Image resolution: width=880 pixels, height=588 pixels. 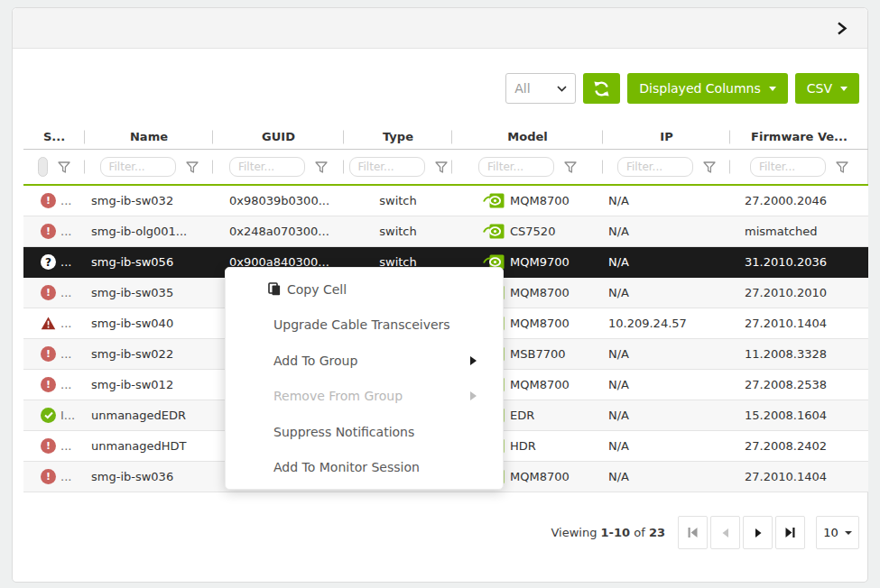 I want to click on next-page-button, so click(x=758, y=532).